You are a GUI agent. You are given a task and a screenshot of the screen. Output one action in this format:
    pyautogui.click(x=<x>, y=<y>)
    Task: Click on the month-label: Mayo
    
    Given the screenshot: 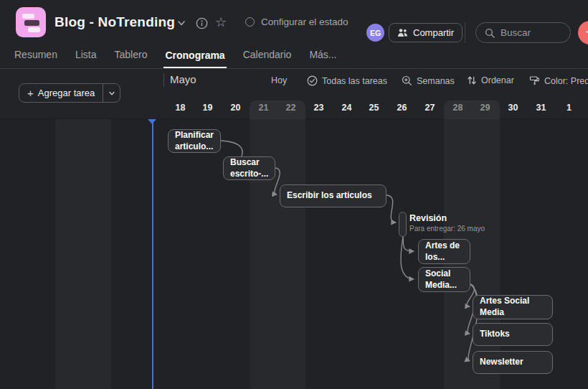 What is the action you would take?
    pyautogui.click(x=184, y=79)
    